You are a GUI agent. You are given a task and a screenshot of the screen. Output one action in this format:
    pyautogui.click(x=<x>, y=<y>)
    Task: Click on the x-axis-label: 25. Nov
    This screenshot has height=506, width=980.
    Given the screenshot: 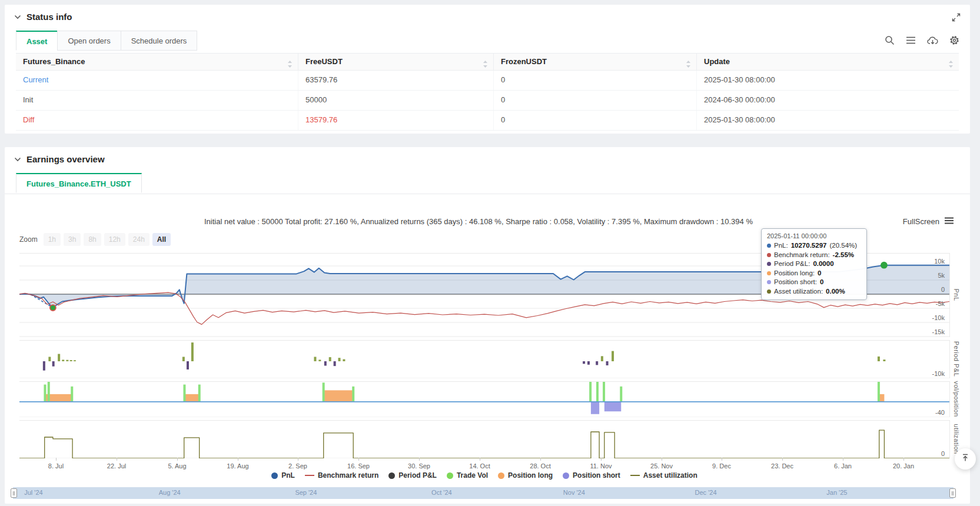 What is the action you would take?
    pyautogui.click(x=662, y=466)
    